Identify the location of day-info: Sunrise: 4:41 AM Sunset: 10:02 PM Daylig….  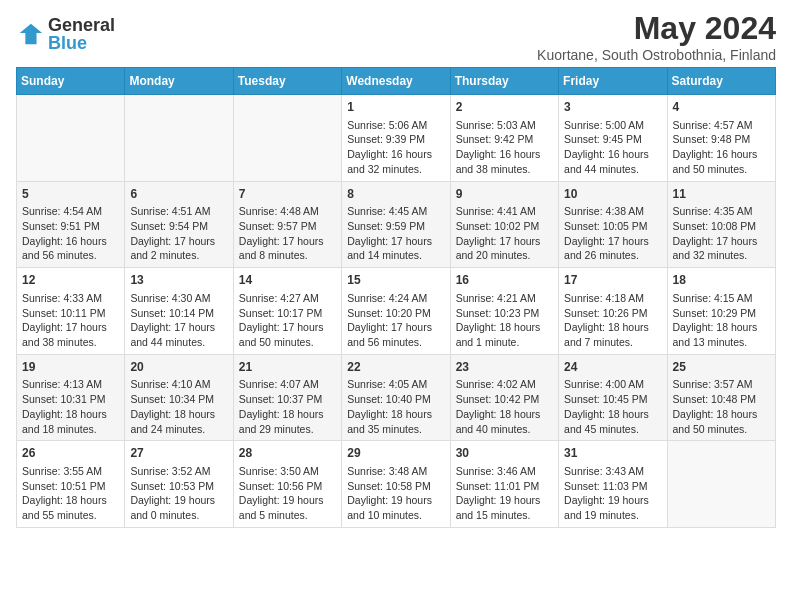
(504, 234).